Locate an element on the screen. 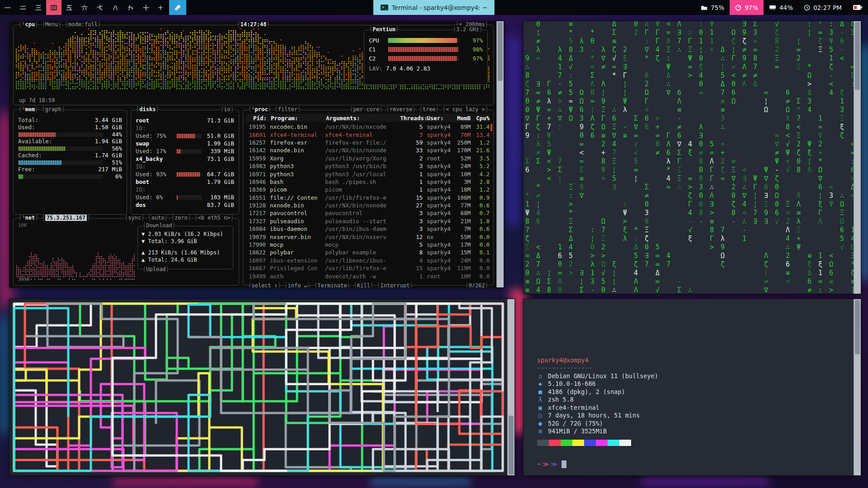 The height and width of the screenshot is (488, 868). net-box-title: ³net is located at coordinates (28, 218).